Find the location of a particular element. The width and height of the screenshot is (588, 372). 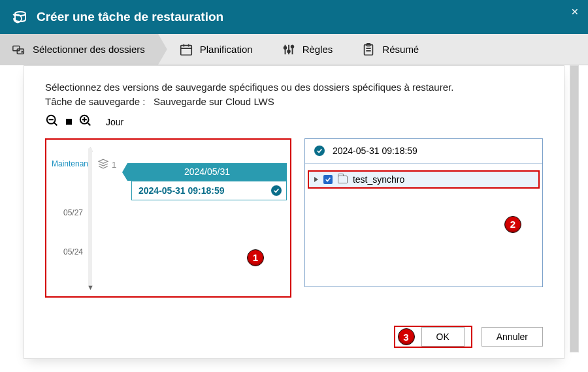

close-icon: ✕ is located at coordinates (575, 12).